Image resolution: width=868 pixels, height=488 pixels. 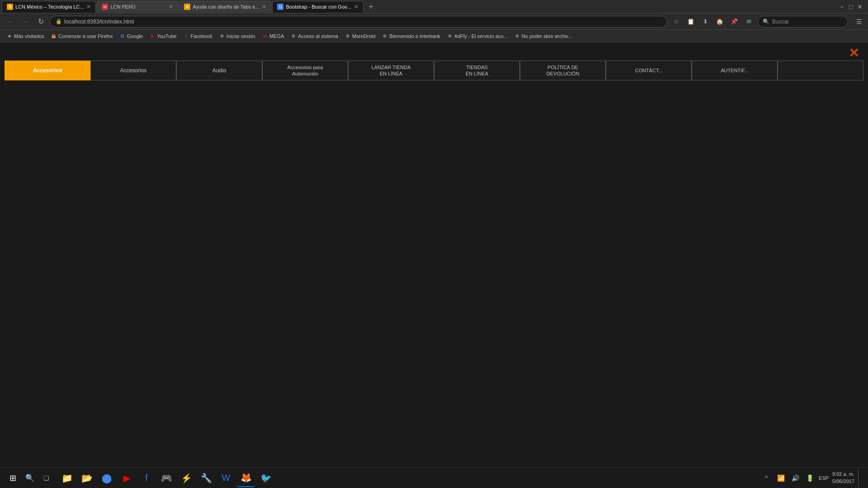 What do you see at coordinates (844, 474) in the screenshot?
I see `taskbar-time: 9:02 a. m.` at bounding box center [844, 474].